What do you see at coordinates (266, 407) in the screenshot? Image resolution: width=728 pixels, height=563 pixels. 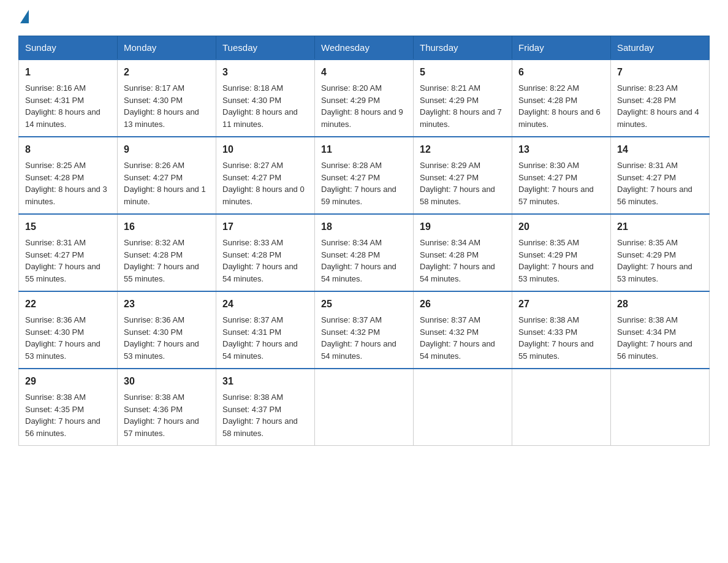 I see `calendar-day-cell: 31 Sunrise: 8:38 AMSunset: 4:37 PMDaylig…` at bounding box center [266, 407].